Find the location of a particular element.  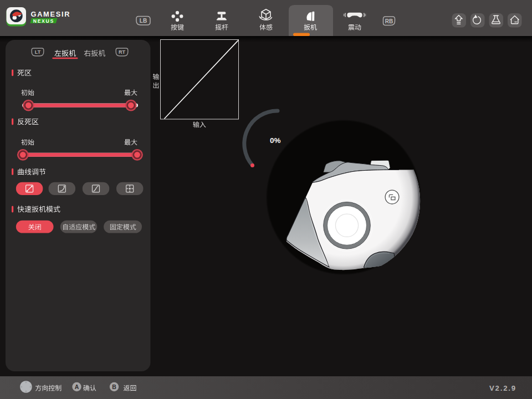

svg-text: V2.2.9 is located at coordinates (503, 388).